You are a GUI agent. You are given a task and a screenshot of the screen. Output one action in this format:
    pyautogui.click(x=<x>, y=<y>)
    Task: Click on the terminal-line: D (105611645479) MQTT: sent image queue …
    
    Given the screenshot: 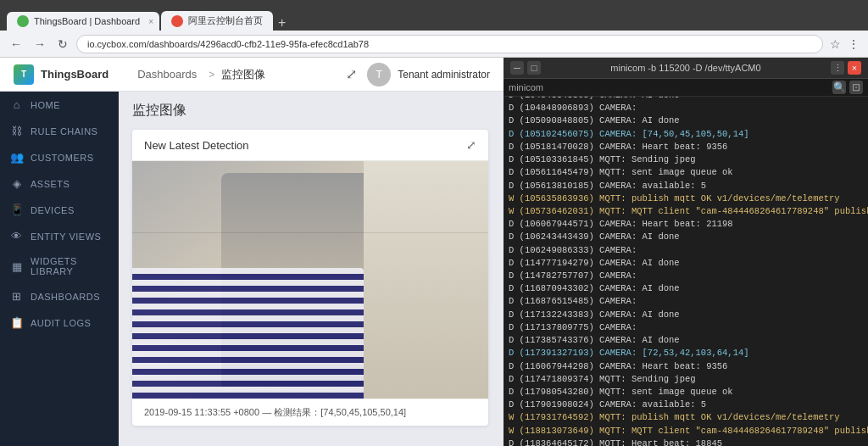 What is the action you would take?
    pyautogui.click(x=686, y=173)
    